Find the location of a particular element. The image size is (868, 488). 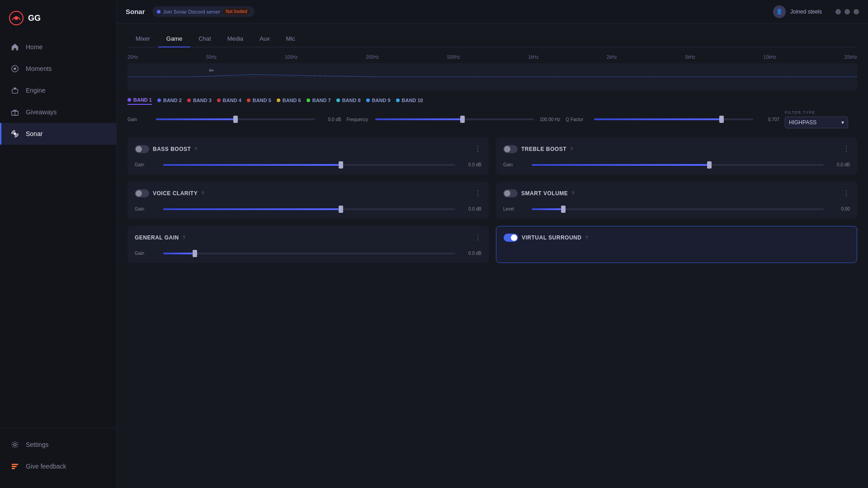

freq-200hz: 200Hz is located at coordinates (373, 57).